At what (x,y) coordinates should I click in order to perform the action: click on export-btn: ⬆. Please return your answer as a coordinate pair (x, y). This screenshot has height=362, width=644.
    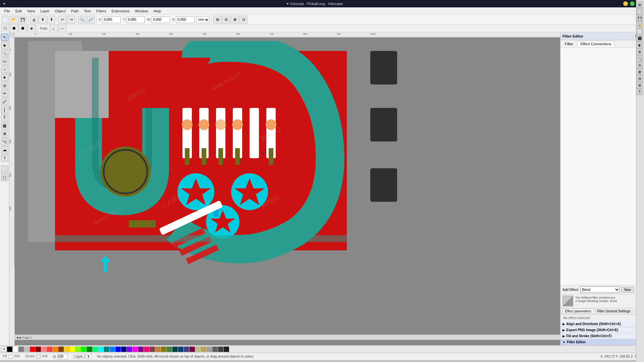
    Looking at the image, I should click on (51, 20).